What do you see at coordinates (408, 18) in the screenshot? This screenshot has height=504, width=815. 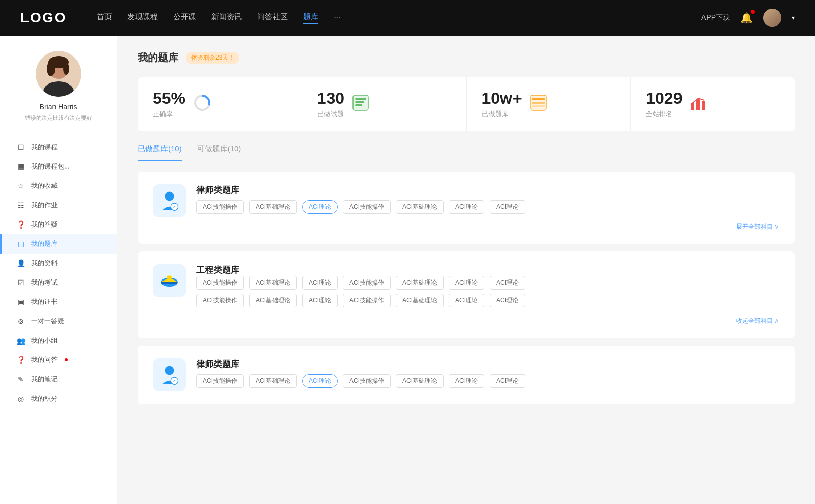 I see `navbar: LOGO 首页 发现课程 公开课 新闻资讯 问答社区 题库 ··· APP下载 …` at bounding box center [408, 18].